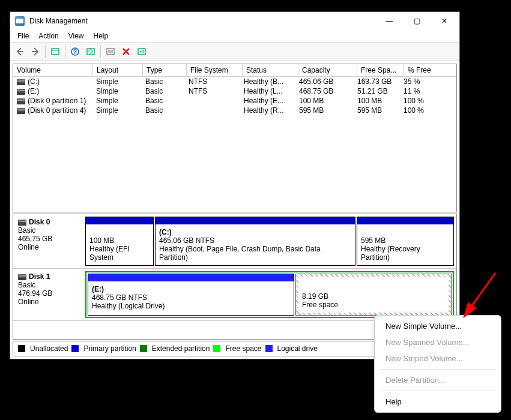 The width and height of the screenshot is (511, 420). Describe the element at coordinates (48, 295) in the screenshot. I see `disk-1-label: Disk 1 Basic 476.94 GB Online` at that location.